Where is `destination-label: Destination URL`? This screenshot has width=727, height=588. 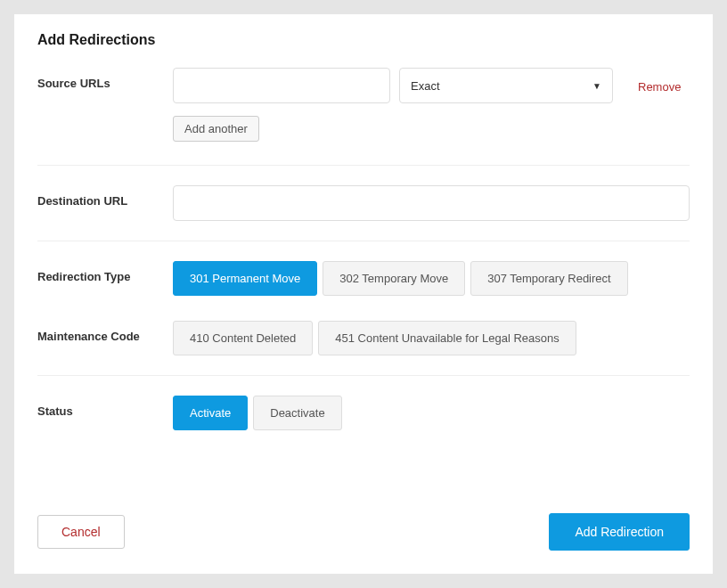
destination-label: Destination URL is located at coordinates (105, 196).